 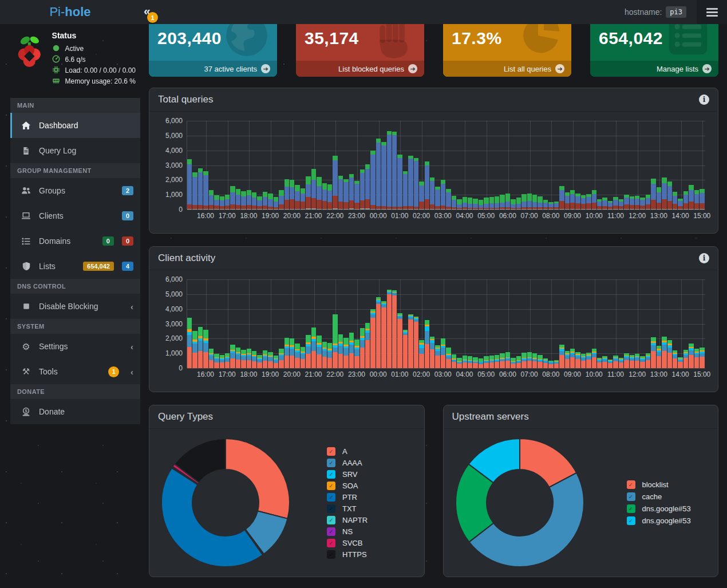 I want to click on legend-item-A: ✓ A, so click(x=347, y=451).